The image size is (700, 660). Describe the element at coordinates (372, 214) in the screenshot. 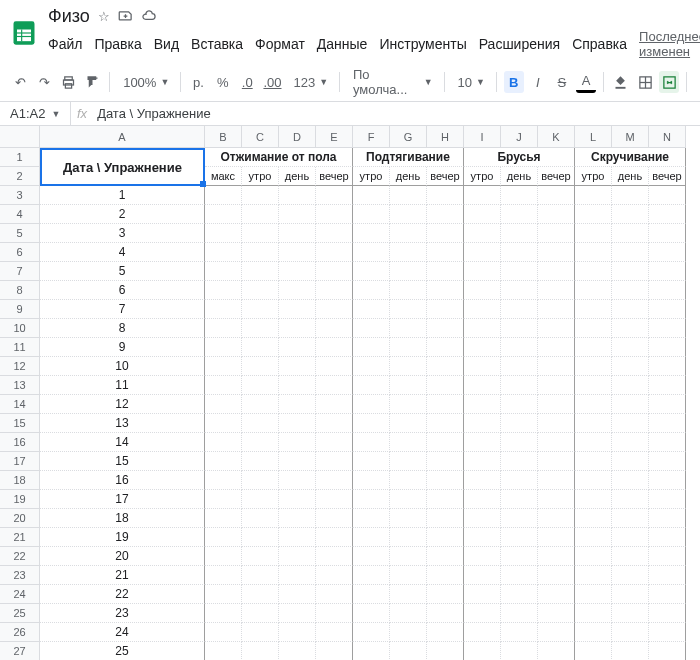

I see `cell-F4` at that location.